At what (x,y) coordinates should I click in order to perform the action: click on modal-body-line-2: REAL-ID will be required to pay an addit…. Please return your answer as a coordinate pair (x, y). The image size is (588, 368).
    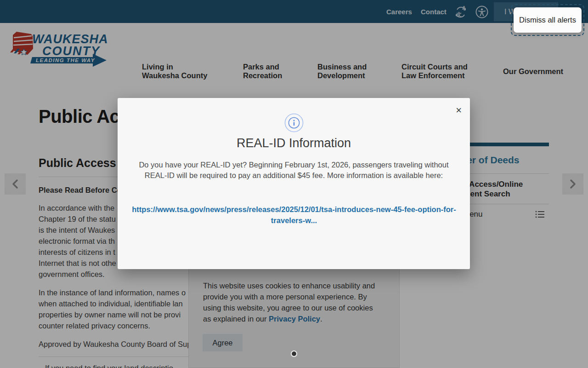
    Looking at the image, I should click on (294, 176).